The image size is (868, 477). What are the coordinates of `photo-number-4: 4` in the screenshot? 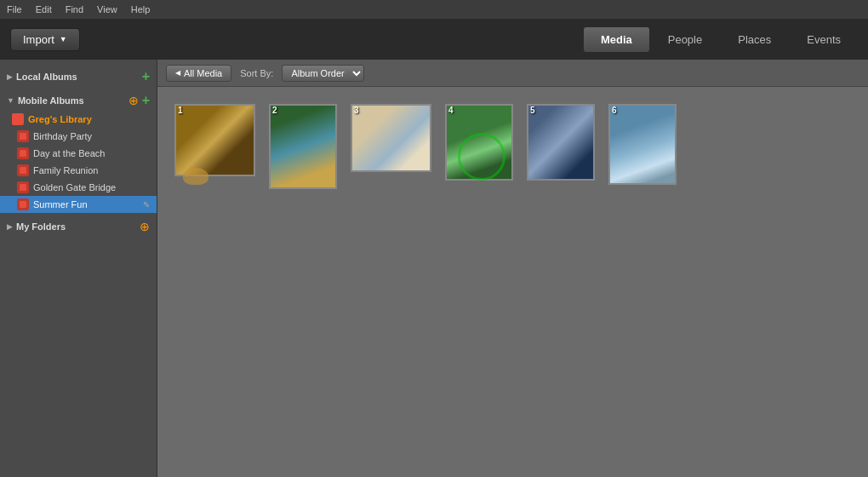 It's located at (451, 111).